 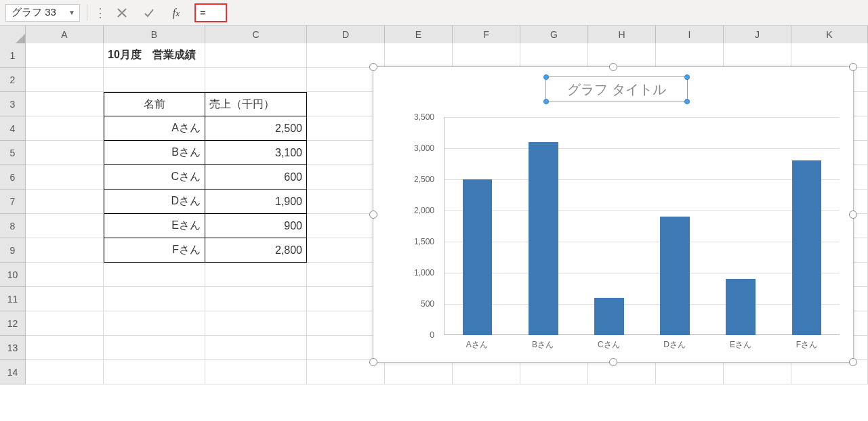 What do you see at coordinates (13, 129) in the screenshot?
I see `row-header-4: 4` at bounding box center [13, 129].